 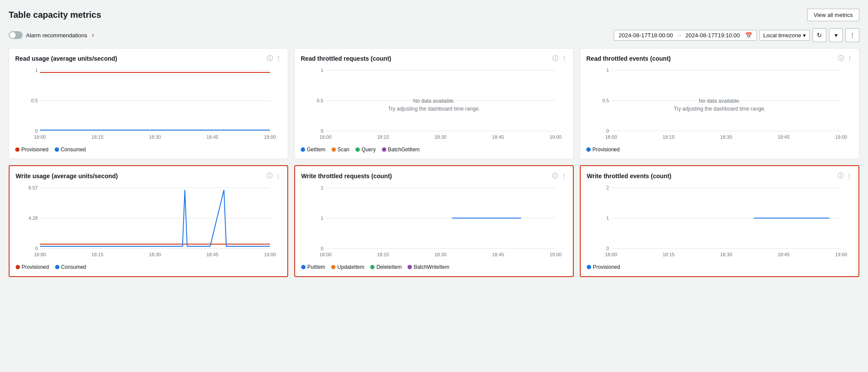 I want to click on svg-text: 18:15, so click(x=383, y=137).